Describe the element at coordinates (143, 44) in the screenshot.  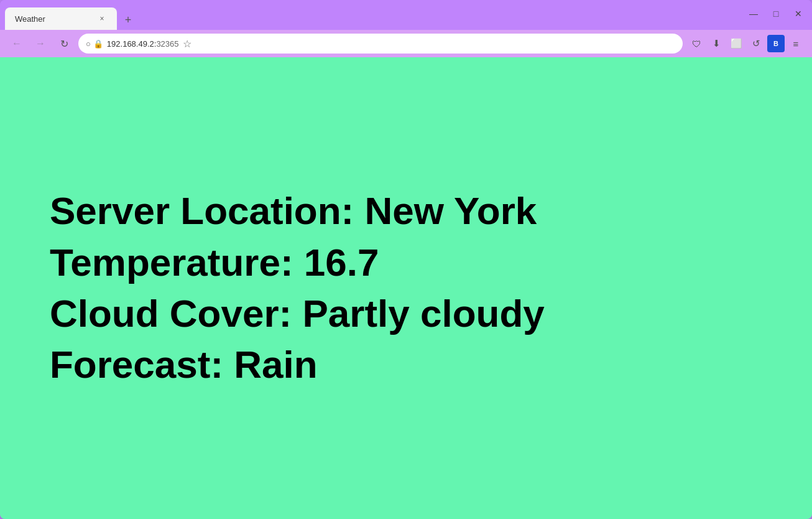
I see `address-text: 192.168.49.2:32365` at that location.